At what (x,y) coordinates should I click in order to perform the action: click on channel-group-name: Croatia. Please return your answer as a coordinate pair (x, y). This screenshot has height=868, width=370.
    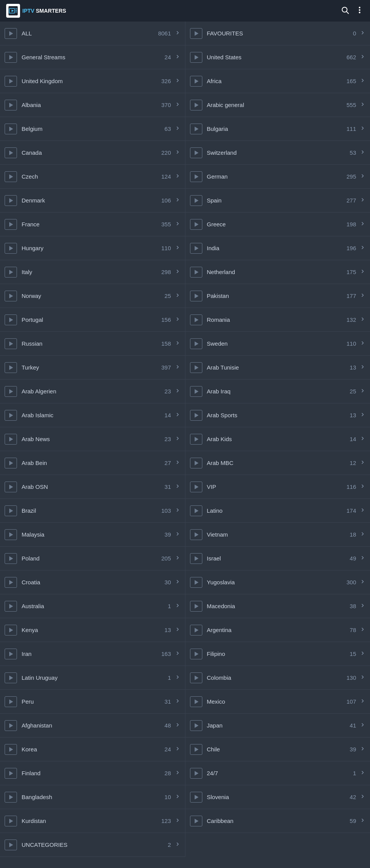
    Looking at the image, I should click on (89, 582).